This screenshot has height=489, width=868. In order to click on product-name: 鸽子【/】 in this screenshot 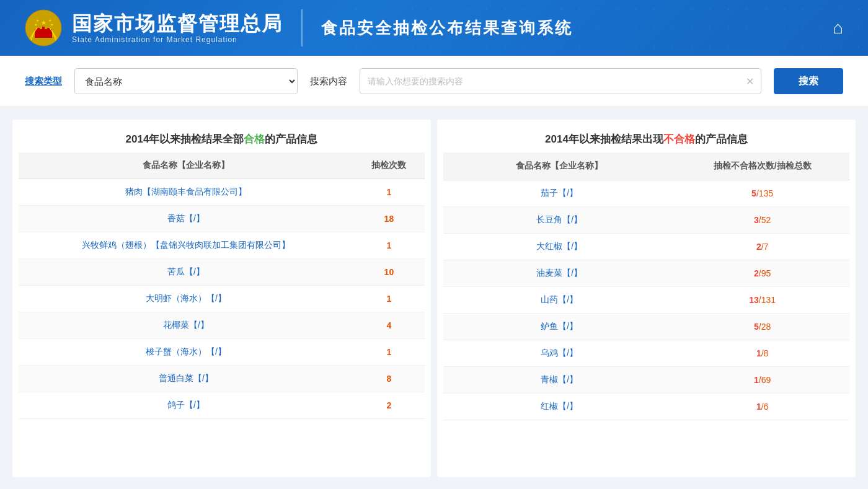, I will do `click(186, 405)`.